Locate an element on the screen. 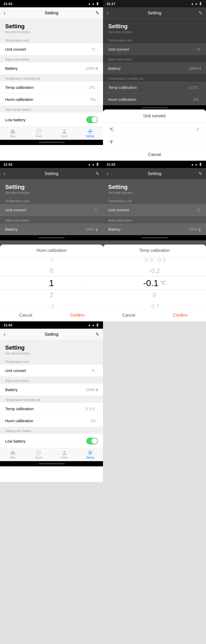 The width and height of the screenshot is (206, 644). section-label-basic-3: Basic information is located at coordinates (52, 220).